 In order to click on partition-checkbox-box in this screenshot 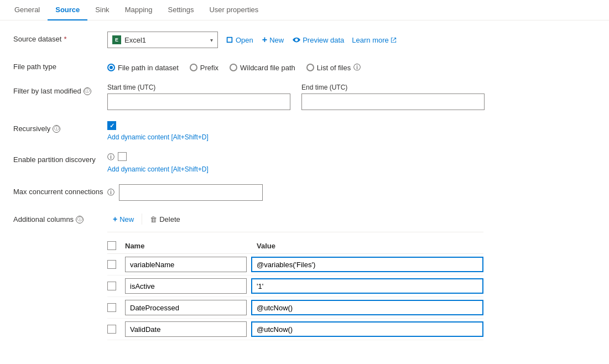, I will do `click(122, 157)`.